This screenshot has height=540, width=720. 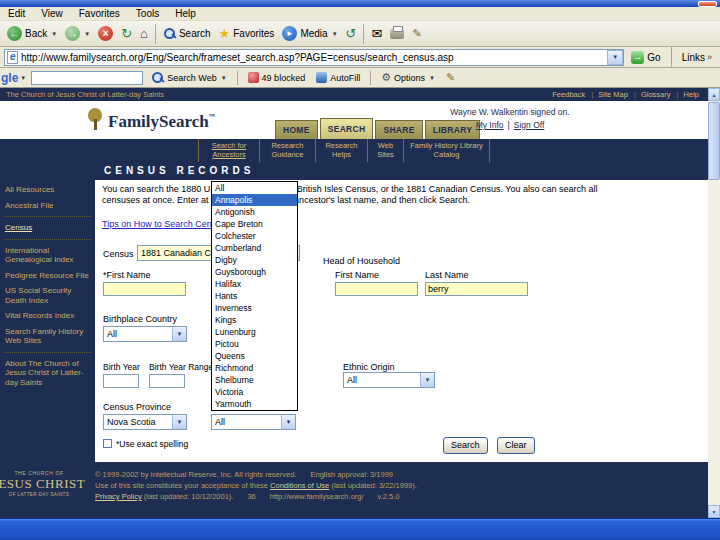 What do you see at coordinates (188, 496) in the screenshot?
I see `privacy-post-text: (last updated: 10/12/2001).` at bounding box center [188, 496].